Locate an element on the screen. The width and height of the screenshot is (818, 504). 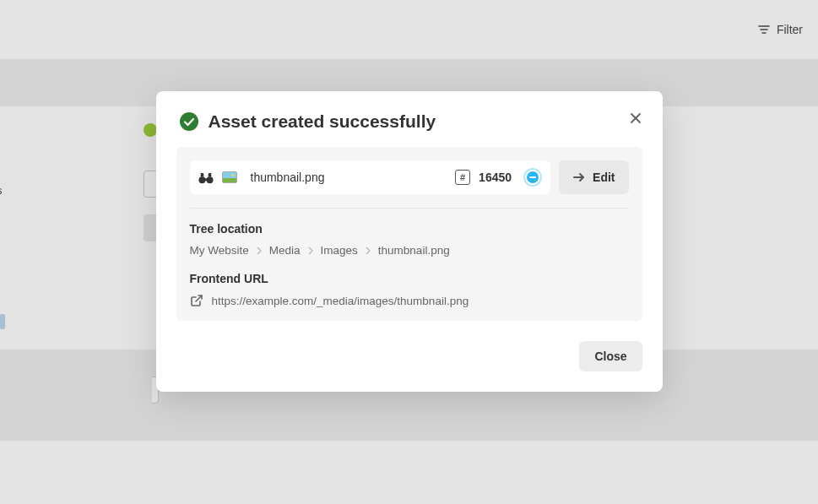
breadcrumb-item: Images is located at coordinates (339, 250).